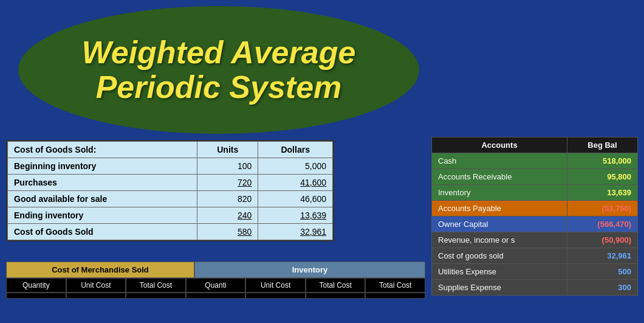 The width and height of the screenshot is (644, 323). Describe the element at coordinates (603, 193) in the screenshot. I see `account-value-2: 13,639` at that location.